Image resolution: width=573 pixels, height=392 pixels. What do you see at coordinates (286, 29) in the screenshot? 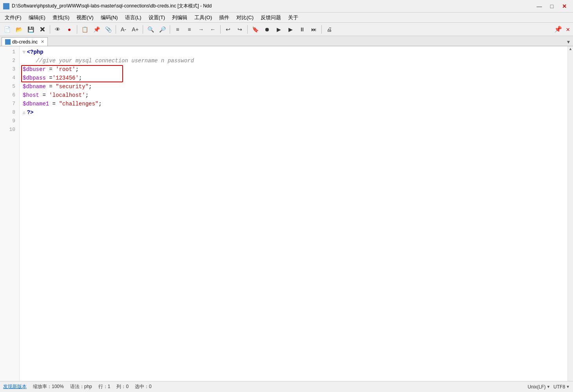
I see `toolbar: 📄 📂 💾 🗙 👁 ● 📋 📌 📎 A- A+ 🔍 🔎 ≡ ≡ → ← ↩ ↪ …` at bounding box center [286, 29].